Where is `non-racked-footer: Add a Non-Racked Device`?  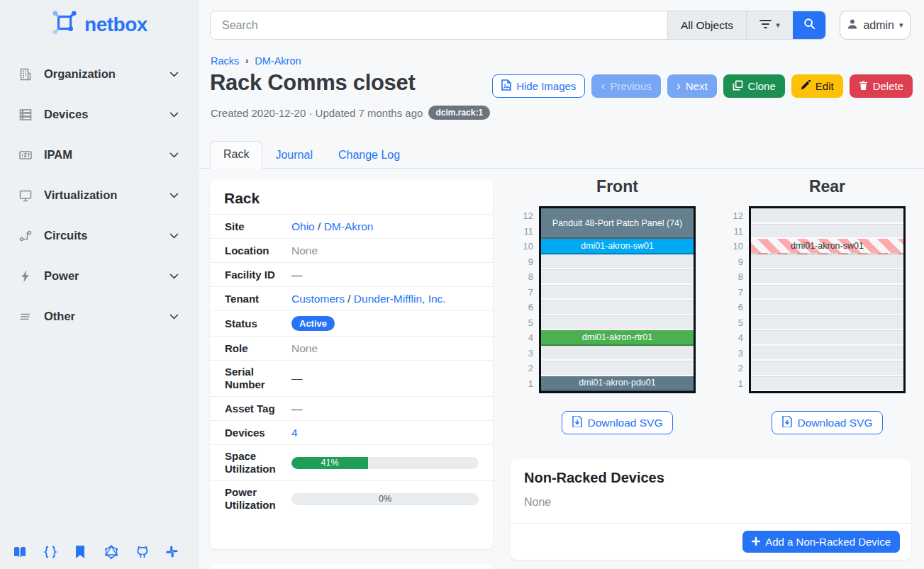 non-racked-footer: Add a Non-Racked Device is located at coordinates (711, 541).